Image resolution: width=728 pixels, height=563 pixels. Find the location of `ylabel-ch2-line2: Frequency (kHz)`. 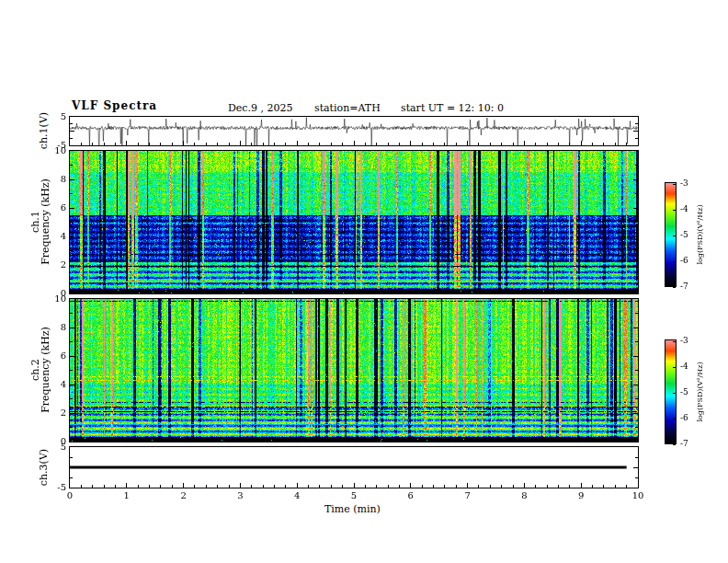

ylabel-ch2-line2: Frequency (kHz) is located at coordinates (46, 370).